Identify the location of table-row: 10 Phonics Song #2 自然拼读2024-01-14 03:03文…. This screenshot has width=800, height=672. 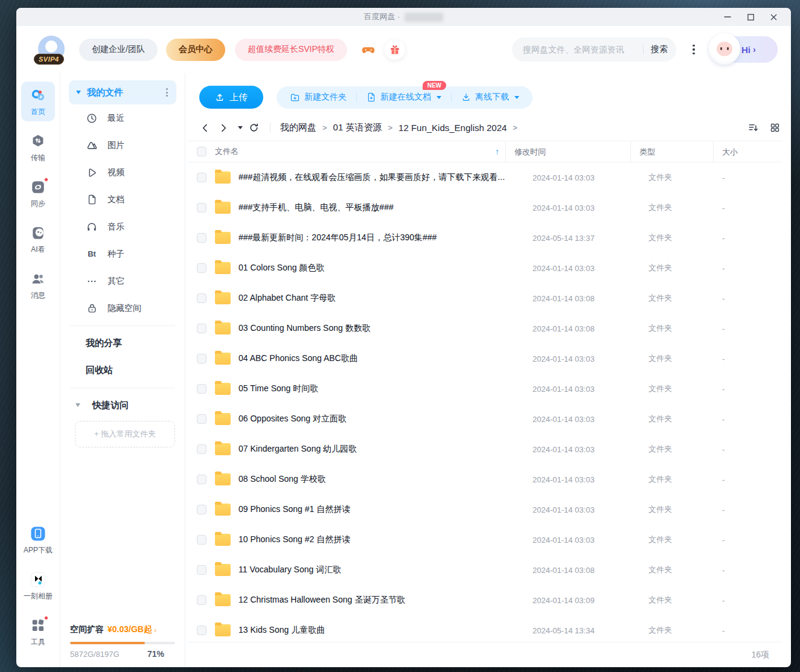
(485, 540).